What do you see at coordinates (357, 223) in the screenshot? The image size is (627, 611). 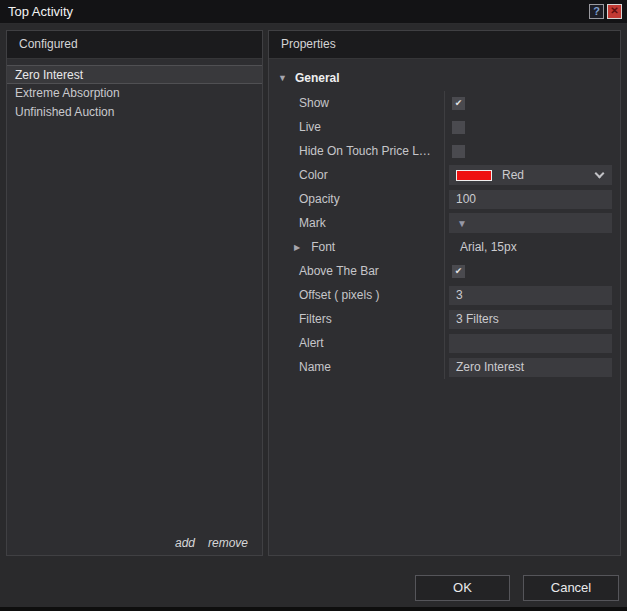 I see `mark-label: Mark` at bounding box center [357, 223].